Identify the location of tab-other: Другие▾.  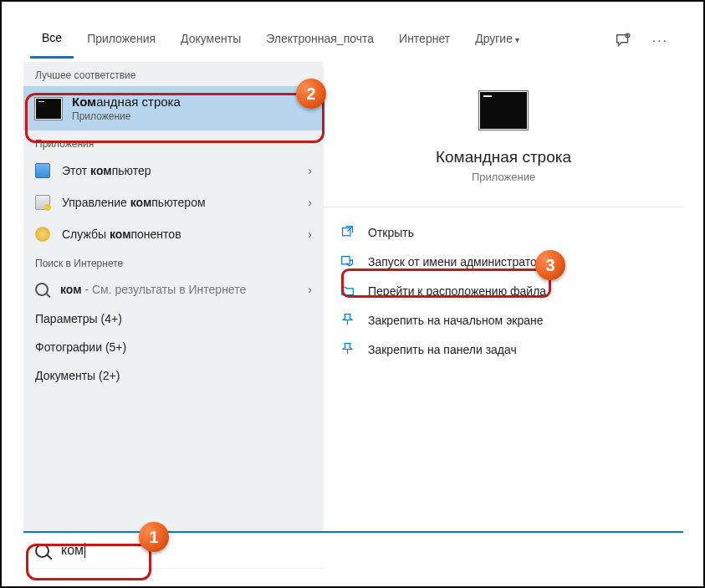
(497, 41).